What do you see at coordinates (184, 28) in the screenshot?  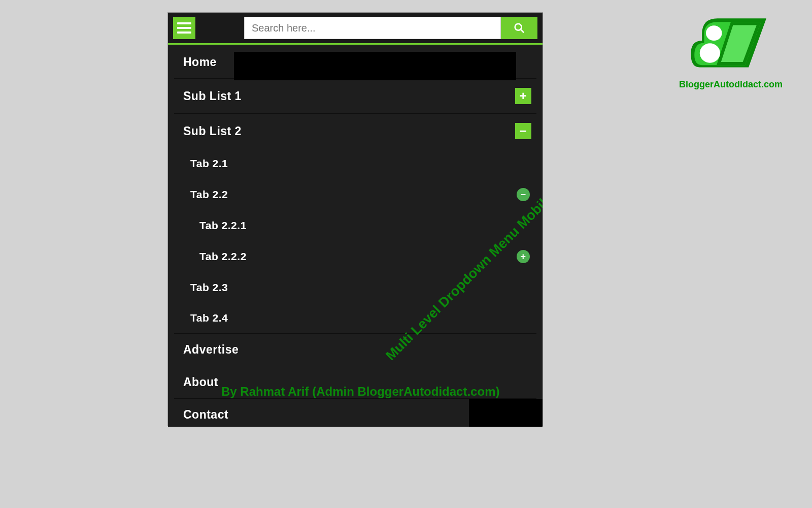 I see `hamburger-button` at bounding box center [184, 28].